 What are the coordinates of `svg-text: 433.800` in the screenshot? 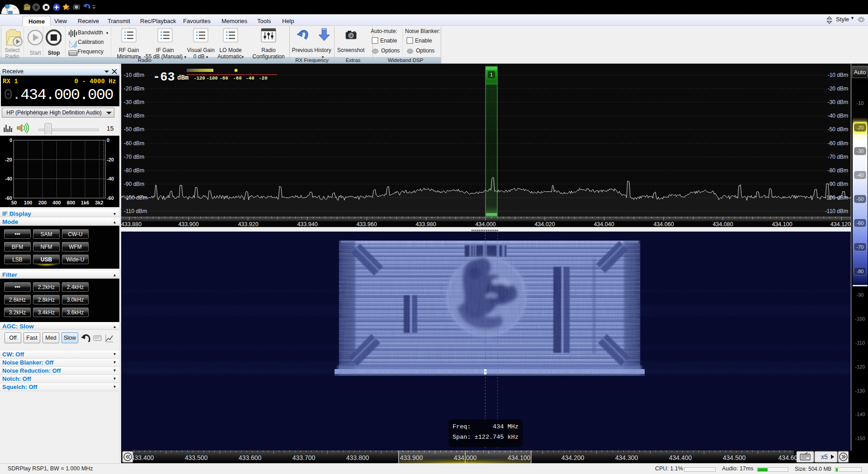 It's located at (358, 458).